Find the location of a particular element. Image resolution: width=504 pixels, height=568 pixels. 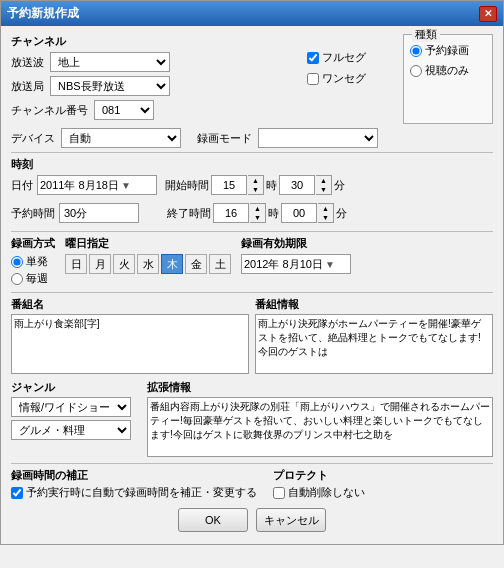

valid-date-value: 2012年 8月10日 is located at coordinates (284, 264).